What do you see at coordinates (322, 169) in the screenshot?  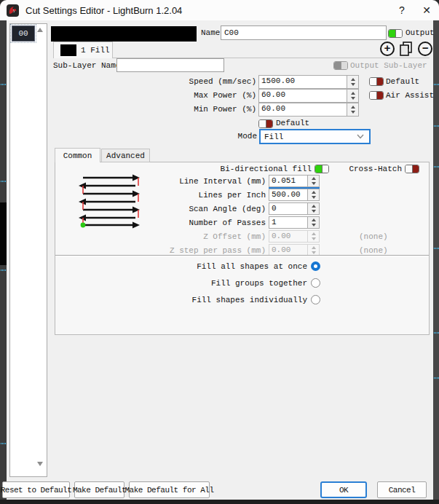 I see `bidirectional-fill-toggle` at bounding box center [322, 169].